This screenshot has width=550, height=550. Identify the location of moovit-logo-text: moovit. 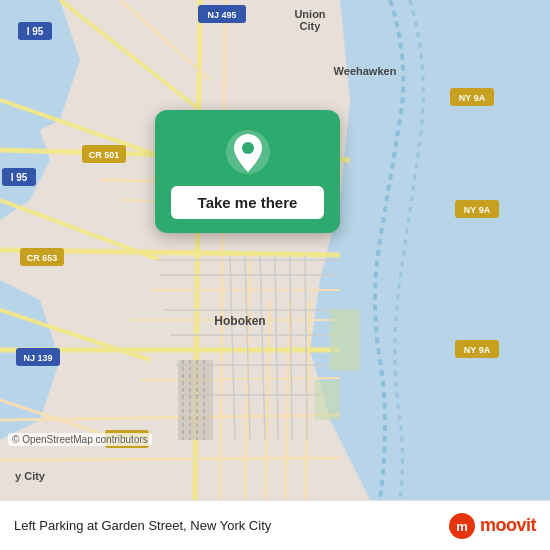
(508, 526).